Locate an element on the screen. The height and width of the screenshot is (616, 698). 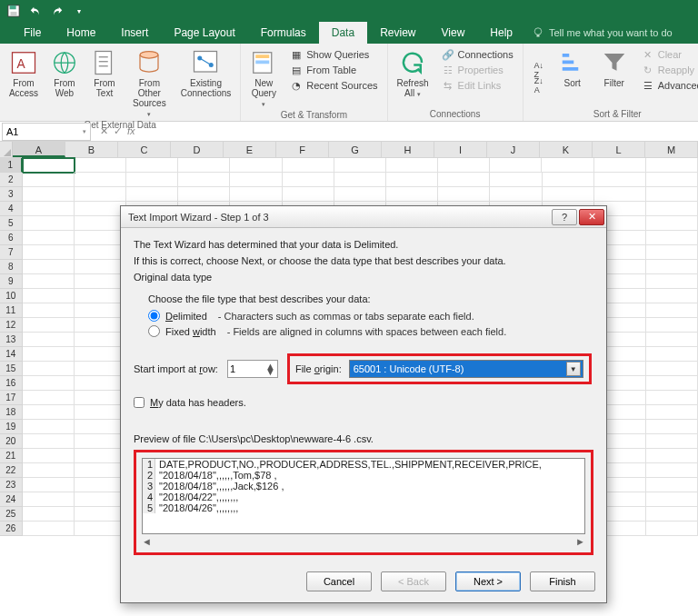
row-header: 11 is located at coordinates (11, 311).